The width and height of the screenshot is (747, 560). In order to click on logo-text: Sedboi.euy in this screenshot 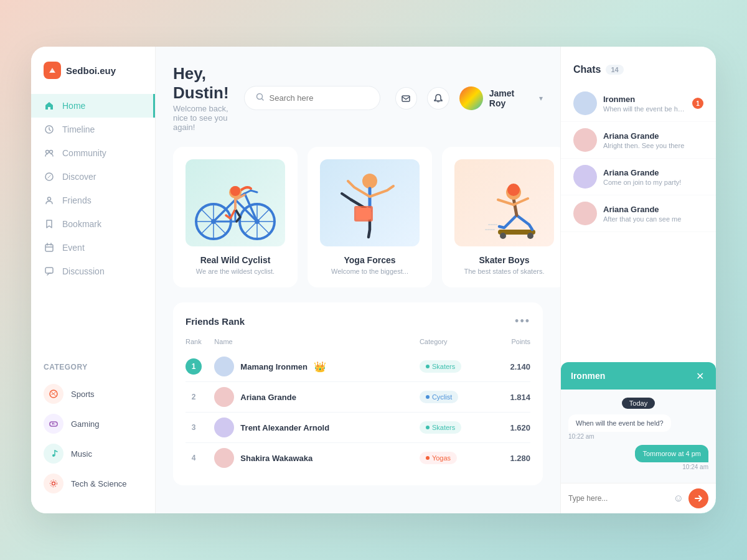, I will do `click(91, 71)`.